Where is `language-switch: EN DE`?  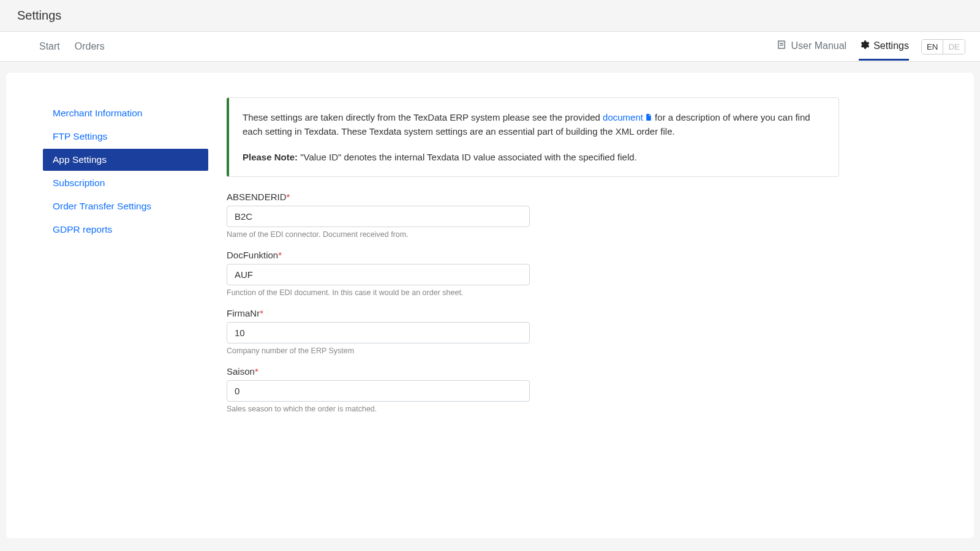 language-switch: EN DE is located at coordinates (943, 47).